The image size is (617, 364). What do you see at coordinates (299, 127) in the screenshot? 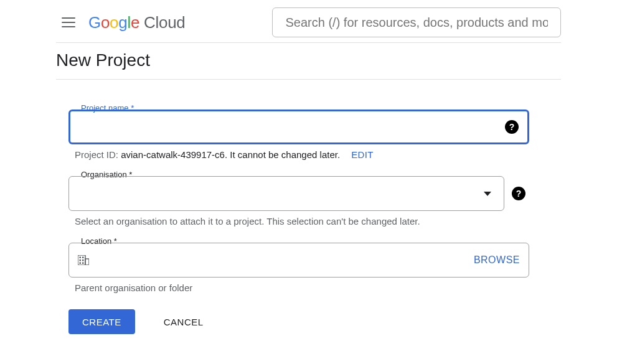
I see `project-name-field: Project name * ?` at bounding box center [299, 127].